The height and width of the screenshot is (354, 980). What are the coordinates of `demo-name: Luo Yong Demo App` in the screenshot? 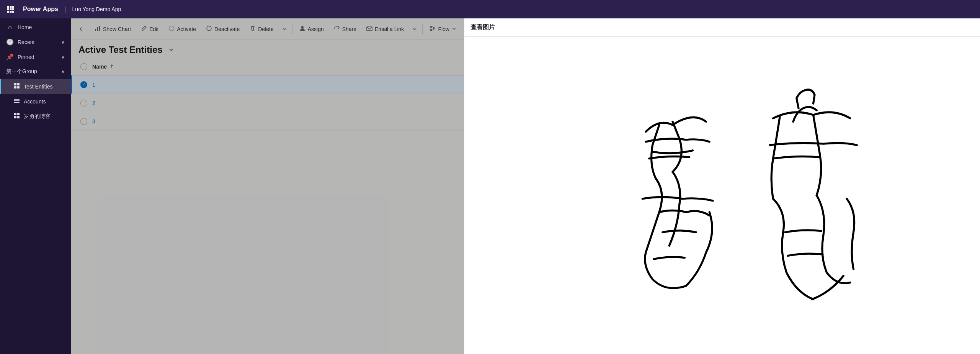 It's located at (97, 9).